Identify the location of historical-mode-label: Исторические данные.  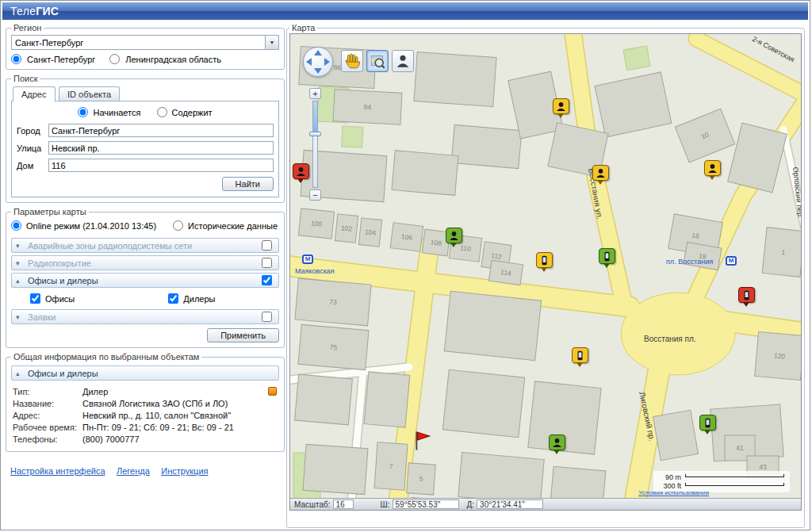
(233, 226).